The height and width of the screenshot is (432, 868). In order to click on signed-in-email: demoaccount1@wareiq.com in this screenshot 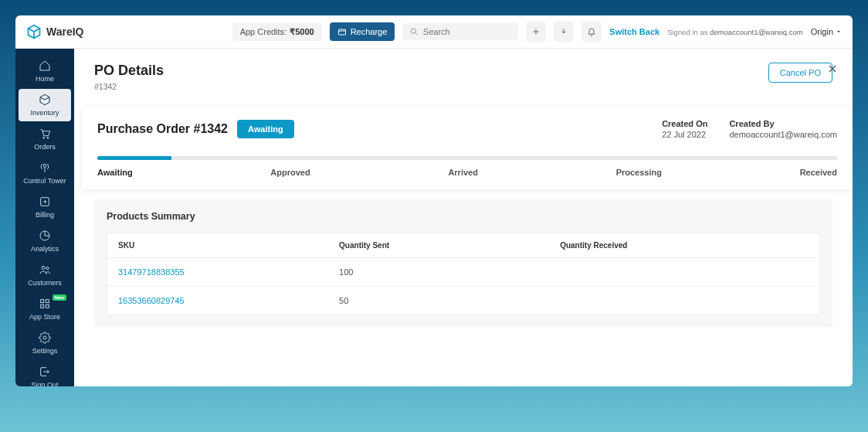, I will do `click(757, 32)`.